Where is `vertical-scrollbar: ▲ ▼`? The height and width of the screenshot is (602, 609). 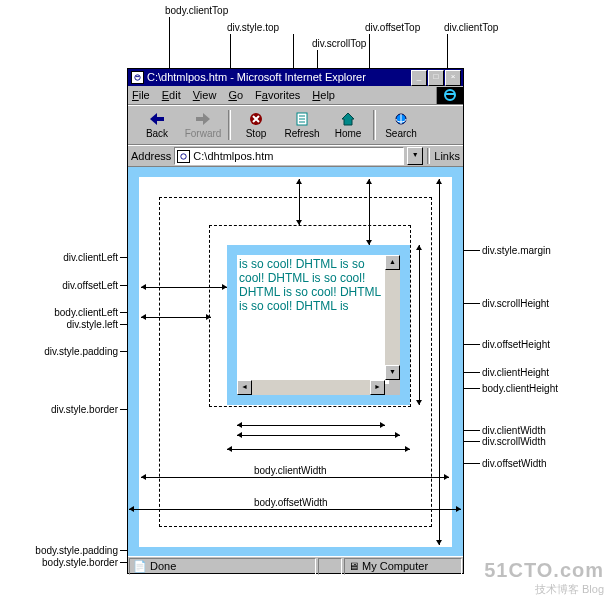 vertical-scrollbar: ▲ ▼ is located at coordinates (392, 318).